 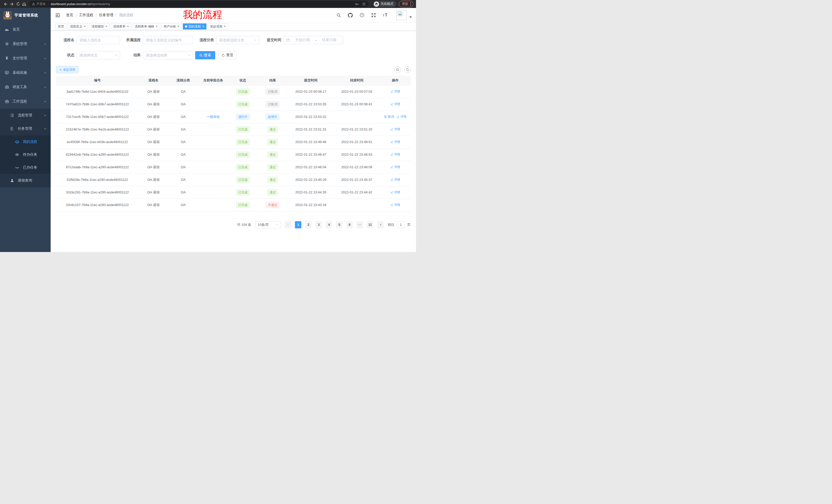 What do you see at coordinates (17, 142) in the screenshot?
I see `robot-icon` at bounding box center [17, 142].